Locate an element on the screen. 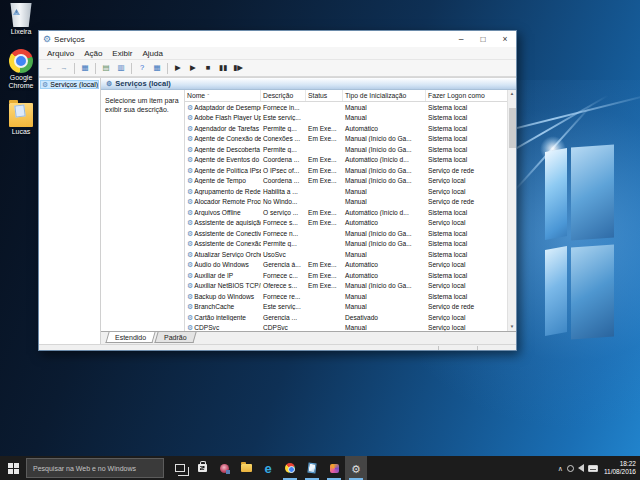 The width and height of the screenshot is (640, 480). tree-item-services-local: ⚙ Serviços (local) is located at coordinates (70, 84).